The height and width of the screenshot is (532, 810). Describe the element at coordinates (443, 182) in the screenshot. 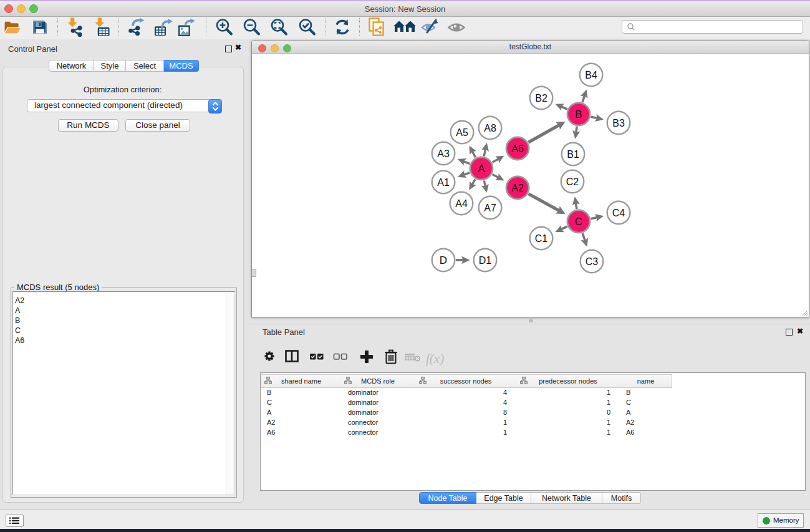

I see `svg-text: A1` at that location.